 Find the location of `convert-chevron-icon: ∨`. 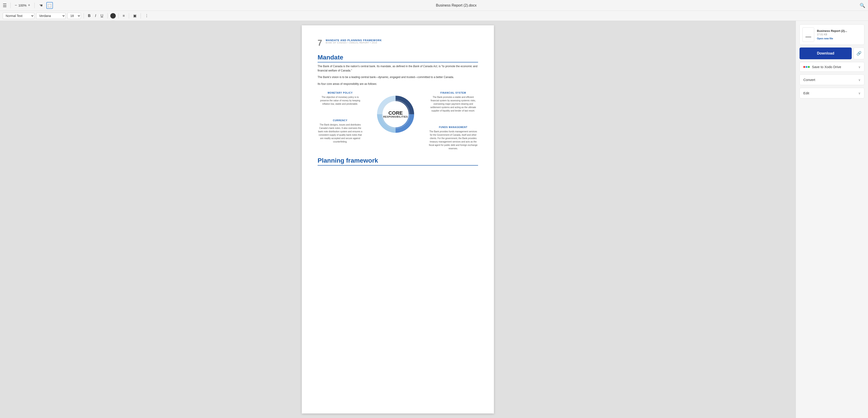

convert-chevron-icon: ∨ is located at coordinates (859, 80).